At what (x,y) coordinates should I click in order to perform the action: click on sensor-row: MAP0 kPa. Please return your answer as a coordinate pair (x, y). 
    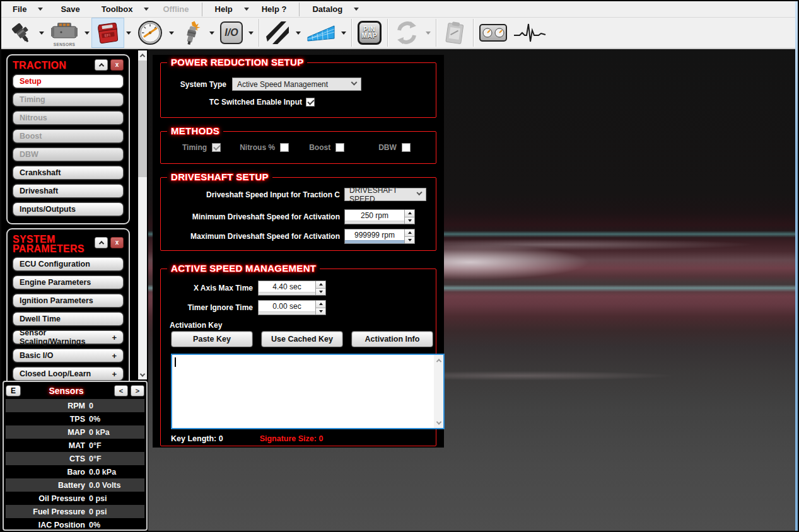
    Looking at the image, I should click on (75, 432).